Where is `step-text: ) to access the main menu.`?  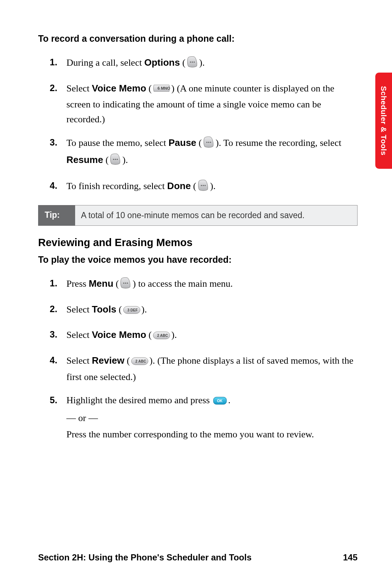
step-text: ) to access the main menu. is located at coordinates (183, 284).